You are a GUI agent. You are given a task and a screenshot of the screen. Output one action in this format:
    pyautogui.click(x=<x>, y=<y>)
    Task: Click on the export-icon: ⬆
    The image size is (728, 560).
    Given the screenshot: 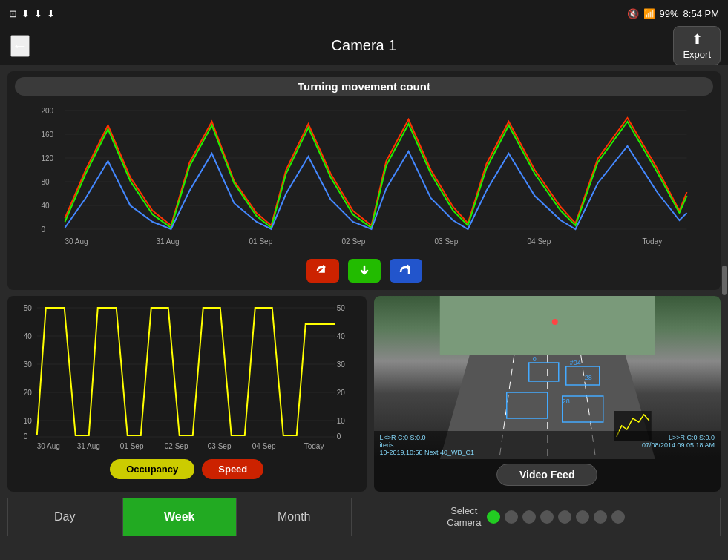 What is the action you would take?
    pyautogui.click(x=698, y=39)
    